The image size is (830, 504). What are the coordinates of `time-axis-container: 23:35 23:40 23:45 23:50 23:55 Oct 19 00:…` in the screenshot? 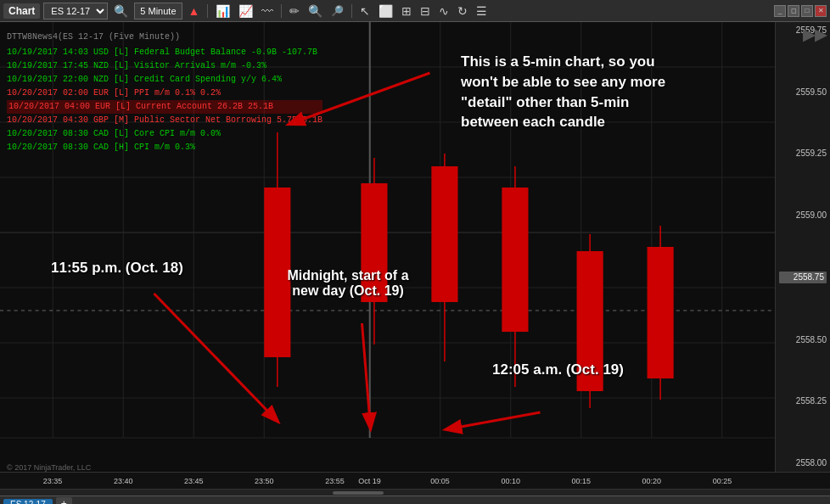 It's located at (415, 480).